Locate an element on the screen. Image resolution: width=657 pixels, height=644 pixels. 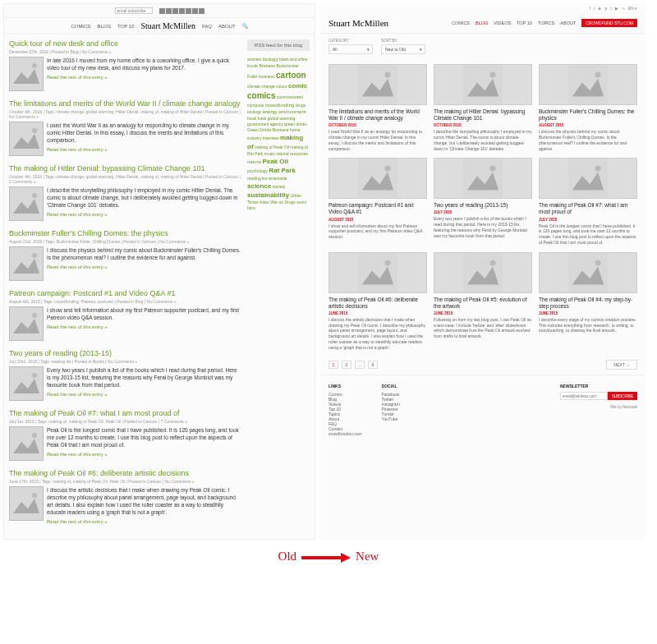
email-subscribe-input: email subscribe is located at coordinates (134, 11).